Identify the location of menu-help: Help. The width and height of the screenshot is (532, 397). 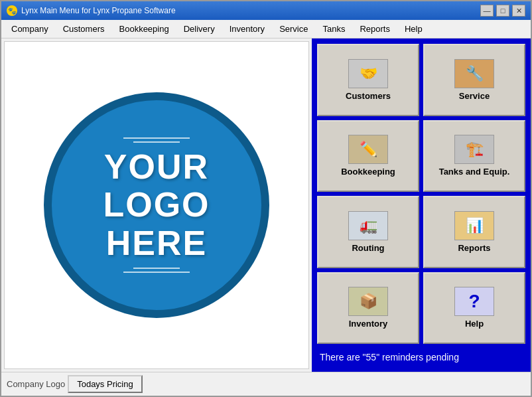
(414, 29).